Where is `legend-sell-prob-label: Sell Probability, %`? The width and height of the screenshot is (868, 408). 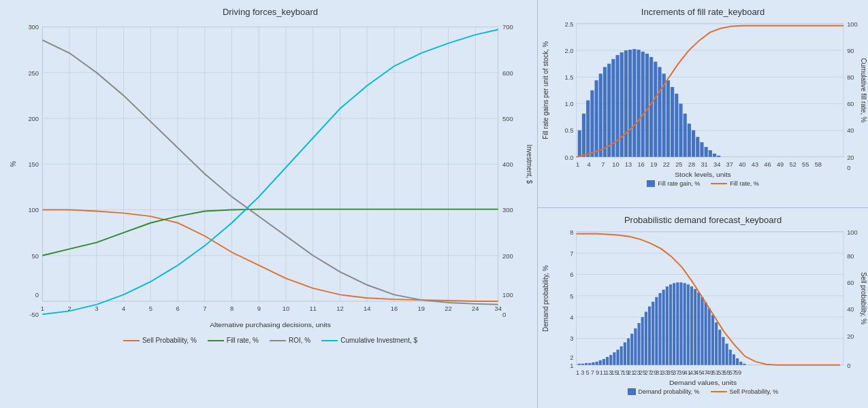 legend-sell-prob-label: Sell Probability, % is located at coordinates (170, 340).